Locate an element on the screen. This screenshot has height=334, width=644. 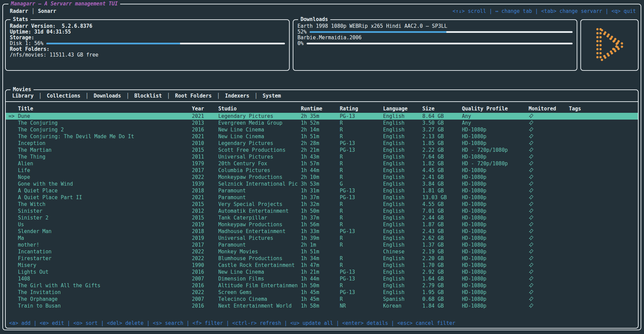
tab-library: Library is located at coordinates (23, 96).